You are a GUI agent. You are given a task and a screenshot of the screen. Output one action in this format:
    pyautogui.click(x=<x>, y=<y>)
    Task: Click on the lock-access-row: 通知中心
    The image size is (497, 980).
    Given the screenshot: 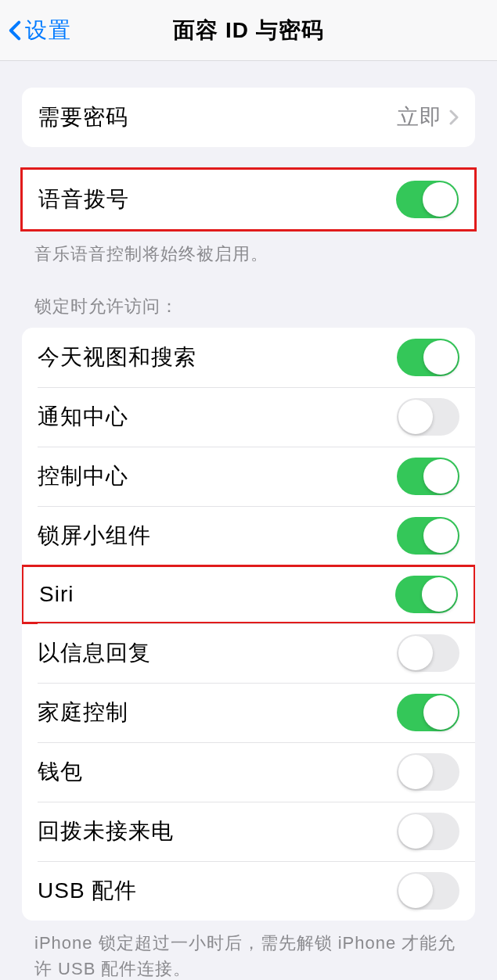 What is the action you would take?
    pyautogui.click(x=249, y=417)
    